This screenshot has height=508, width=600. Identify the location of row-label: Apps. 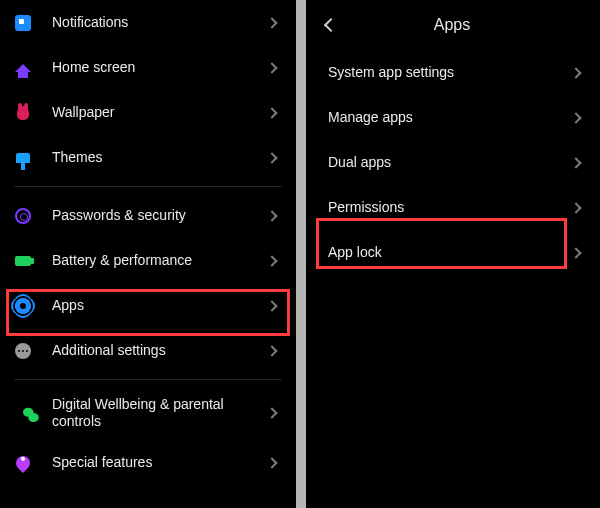
(160, 306).